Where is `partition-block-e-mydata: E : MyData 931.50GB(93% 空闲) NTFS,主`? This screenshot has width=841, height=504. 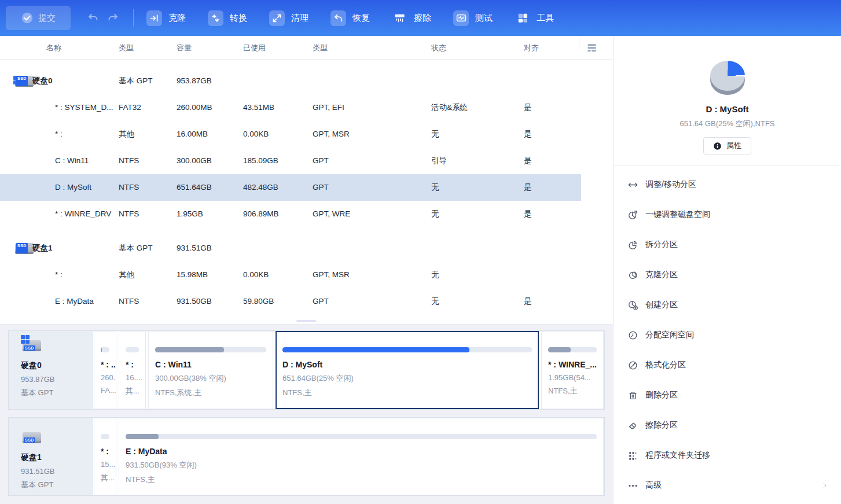 partition-block-e-mydata: E : MyData 931.50GB(93% 空闲) NTFS,主 is located at coordinates (361, 457).